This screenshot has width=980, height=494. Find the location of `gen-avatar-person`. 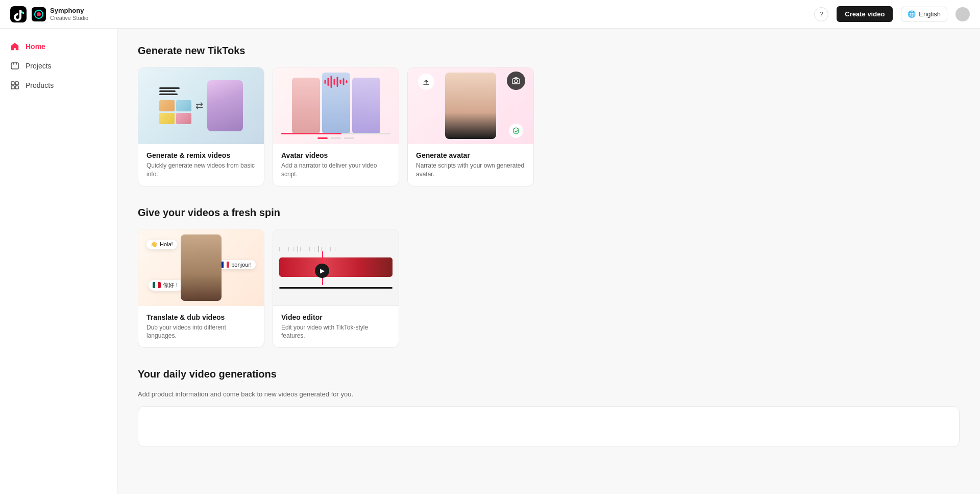

gen-avatar-person is located at coordinates (471, 106).